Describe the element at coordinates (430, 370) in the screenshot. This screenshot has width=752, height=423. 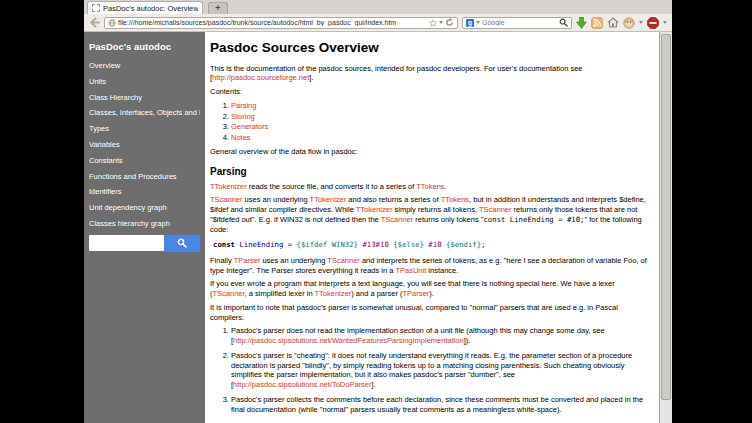
I see `ordered-list: Pasdoc's parser does not read the implem…` at that location.